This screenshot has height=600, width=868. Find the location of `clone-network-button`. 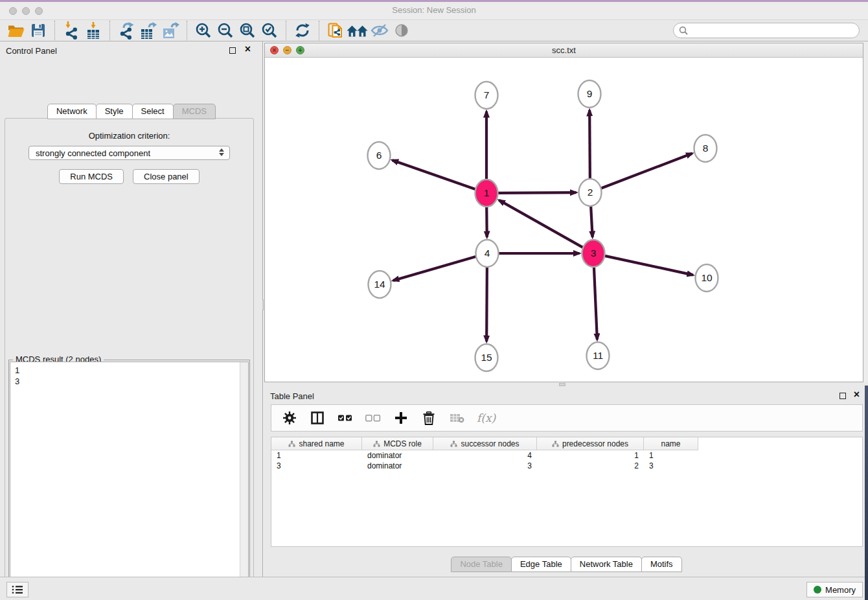

clone-network-button is located at coordinates (336, 30).